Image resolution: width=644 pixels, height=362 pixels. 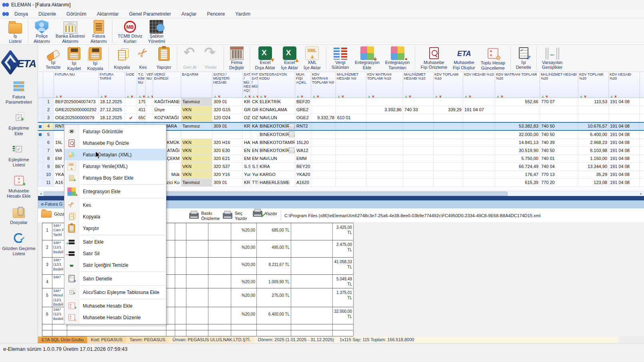 What do you see at coordinates (47, 14) in the screenshot?
I see `menu-düzenle: Düzenle` at bounding box center [47, 14].